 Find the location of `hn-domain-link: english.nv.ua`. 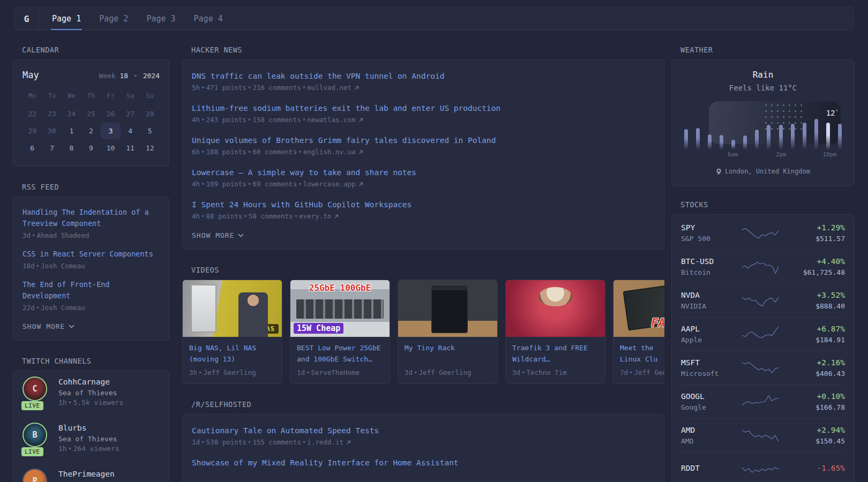

hn-domain-link: english.nv.ua is located at coordinates (330, 152).